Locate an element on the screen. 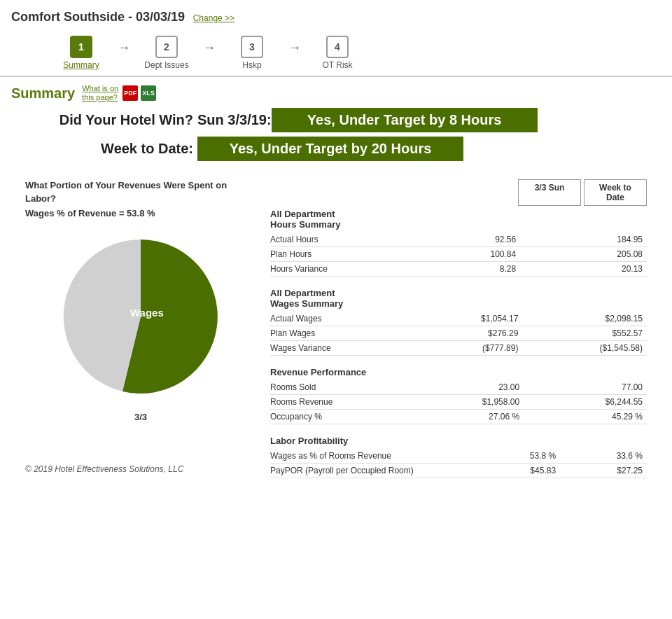 This screenshot has width=672, height=619. chart-title: What Portion of Your Revenues Were Spent… is located at coordinates (141, 192).